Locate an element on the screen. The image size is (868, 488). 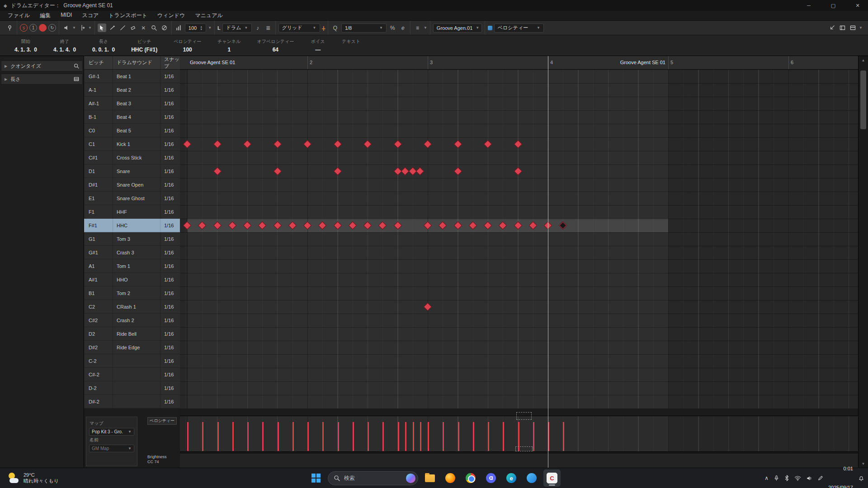
menu-item-スコア: スコア is located at coordinates (90, 15).